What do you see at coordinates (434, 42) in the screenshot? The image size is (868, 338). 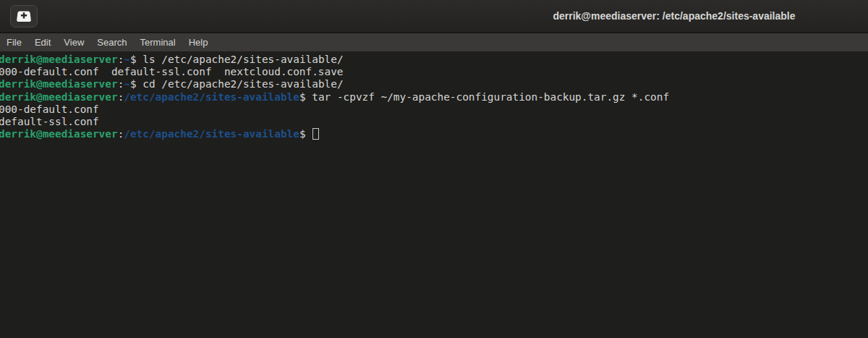 I see `menu-bar: FileEditViewSearchTerminalHelp` at bounding box center [434, 42].